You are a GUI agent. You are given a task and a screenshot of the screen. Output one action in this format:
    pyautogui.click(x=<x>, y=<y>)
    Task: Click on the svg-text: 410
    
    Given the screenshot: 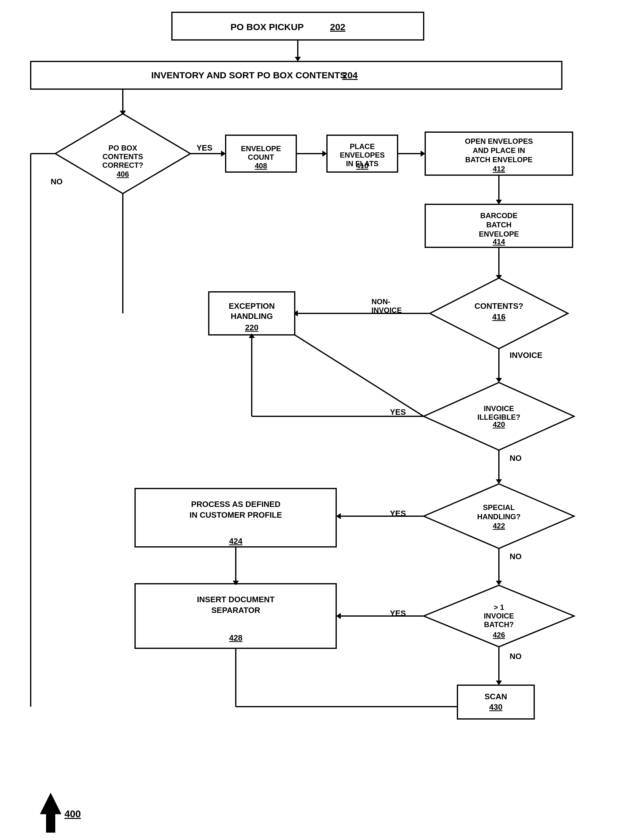 What is the action you would take?
    pyautogui.click(x=362, y=166)
    